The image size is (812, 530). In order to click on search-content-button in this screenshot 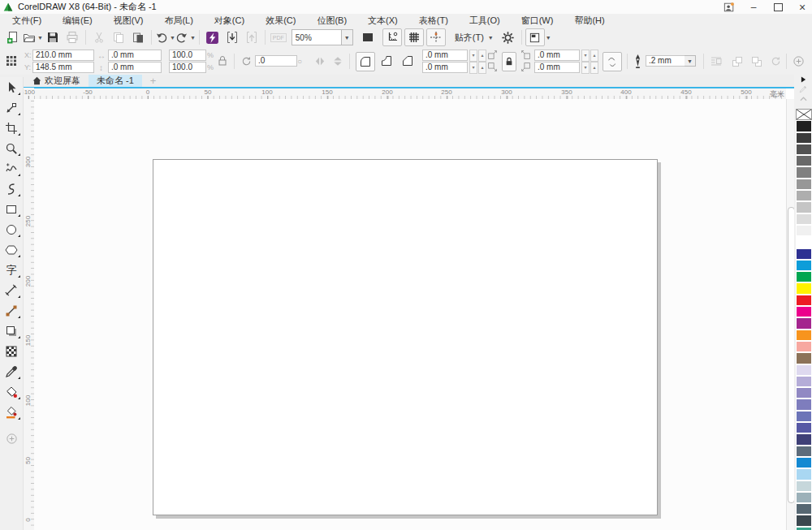, I will do `click(213, 37)`.